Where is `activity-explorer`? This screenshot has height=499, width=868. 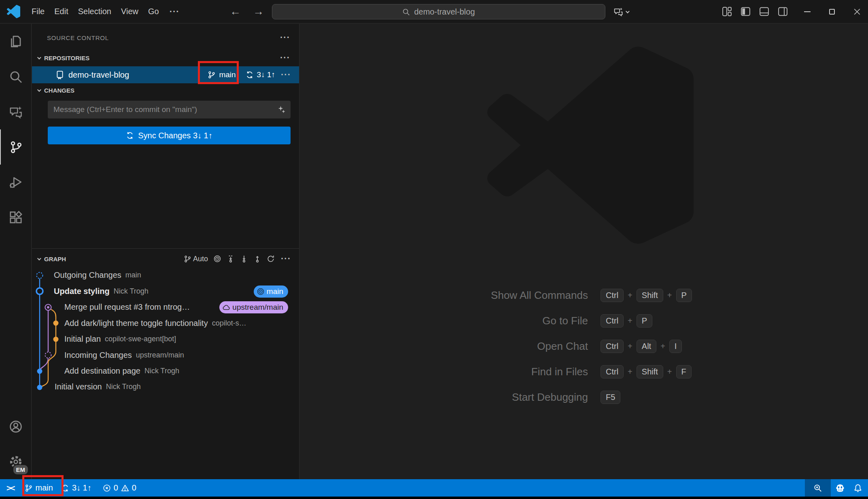 activity-explorer is located at coordinates (15, 41).